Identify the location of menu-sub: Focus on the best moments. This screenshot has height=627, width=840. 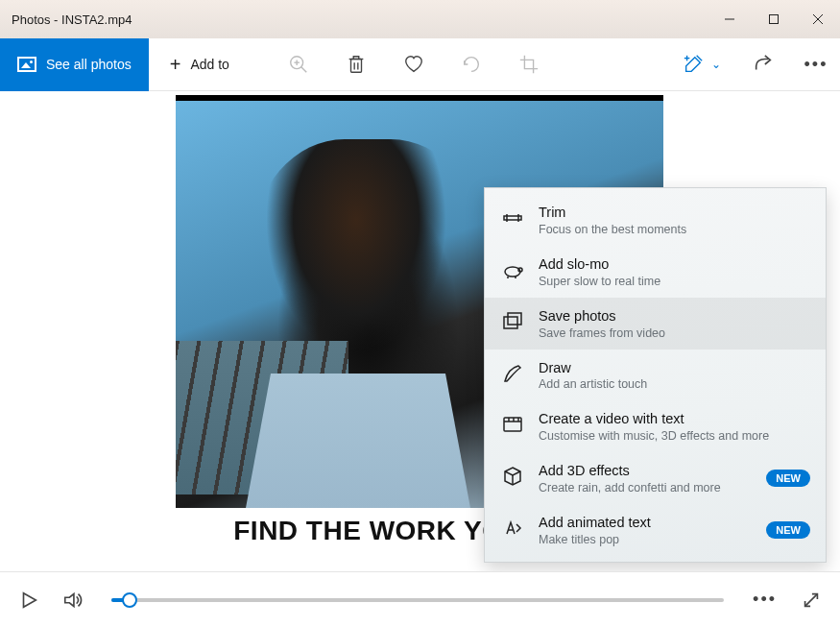
(674, 229).